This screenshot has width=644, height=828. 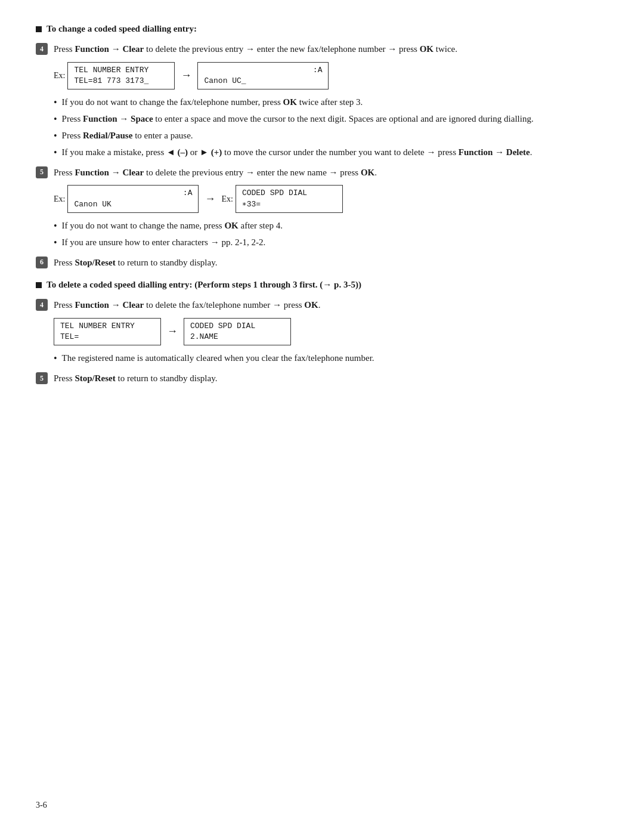 I want to click on sec2-step4-text: Press Function → Clear to delete the fax…, so click(x=331, y=305).